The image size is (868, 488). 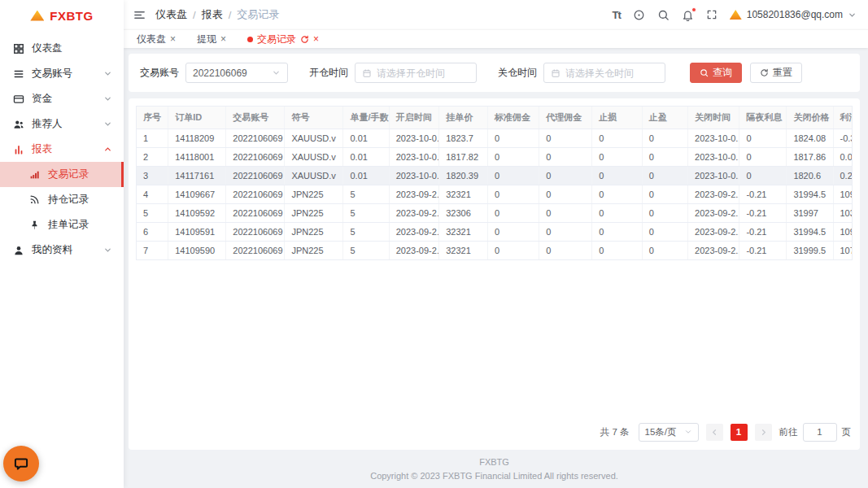 I want to click on table-row: 5141095922022106069JPN22552023-09-2...32…, so click(x=495, y=213).